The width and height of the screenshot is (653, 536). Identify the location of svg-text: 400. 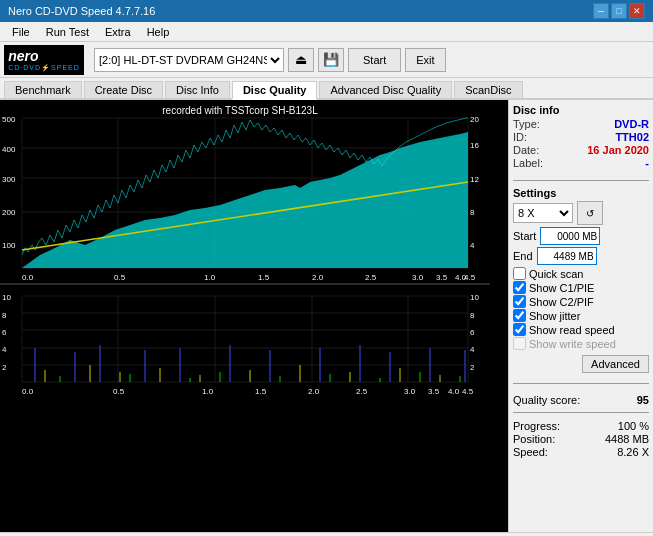
(9, 150).